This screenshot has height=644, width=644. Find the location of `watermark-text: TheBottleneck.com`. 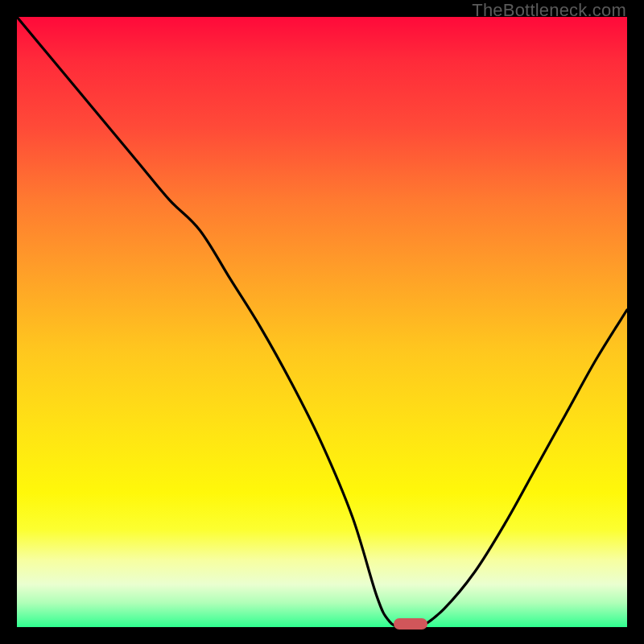

watermark-text: TheBottleneck.com is located at coordinates (549, 10).